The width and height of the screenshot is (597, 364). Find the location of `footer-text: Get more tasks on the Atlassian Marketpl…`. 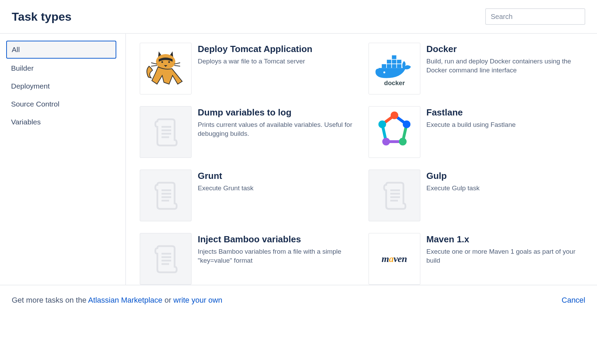

footer-text: Get more tasks on the Atlassian Marketpl… is located at coordinates (117, 300).